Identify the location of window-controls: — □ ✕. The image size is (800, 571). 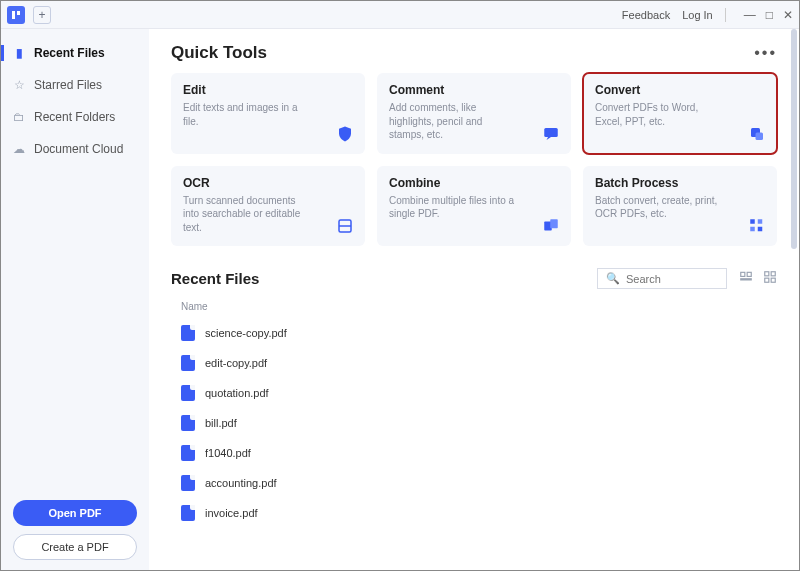
(768, 15).